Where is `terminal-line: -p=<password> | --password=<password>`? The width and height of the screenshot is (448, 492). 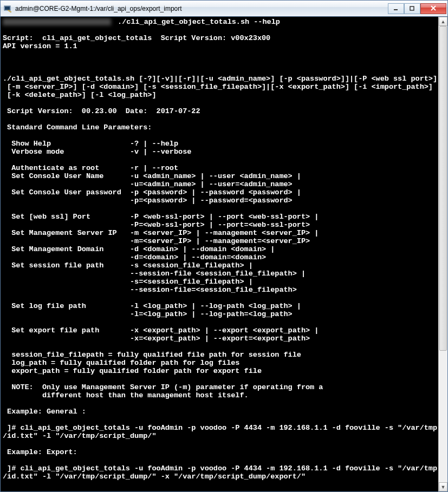
terminal-line: -p=<password> | --password=<password> is located at coordinates (219, 200).